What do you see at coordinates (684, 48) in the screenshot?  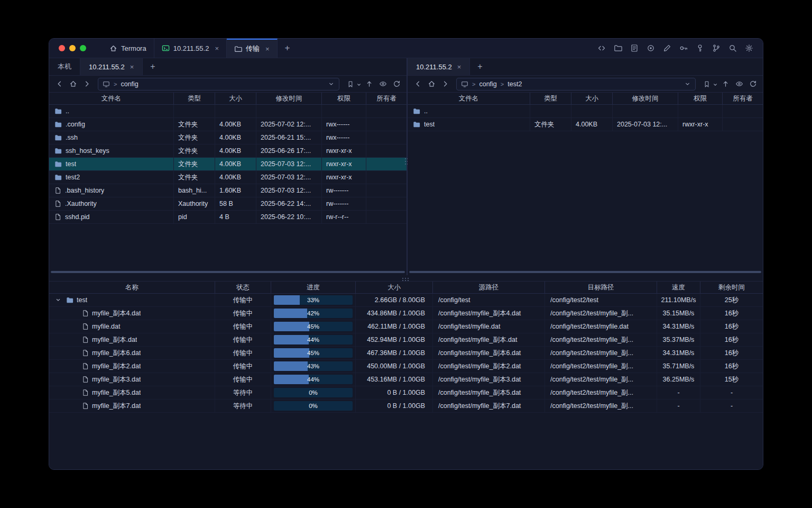 I see `key-icon` at bounding box center [684, 48].